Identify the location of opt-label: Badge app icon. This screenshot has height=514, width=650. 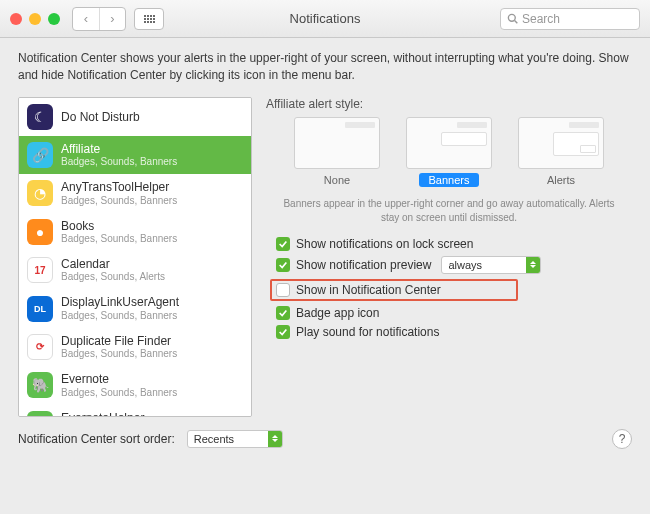
(338, 313).